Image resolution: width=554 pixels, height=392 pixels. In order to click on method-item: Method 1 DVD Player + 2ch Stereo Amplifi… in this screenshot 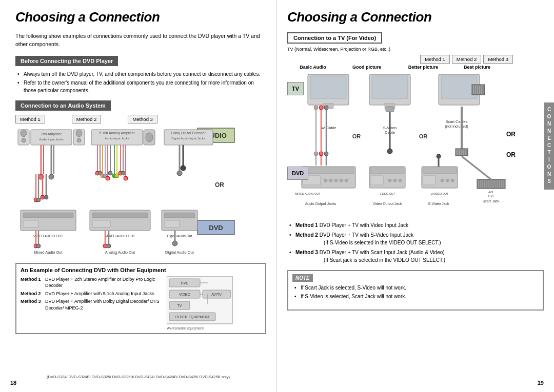, I will do `click(91, 283)`.